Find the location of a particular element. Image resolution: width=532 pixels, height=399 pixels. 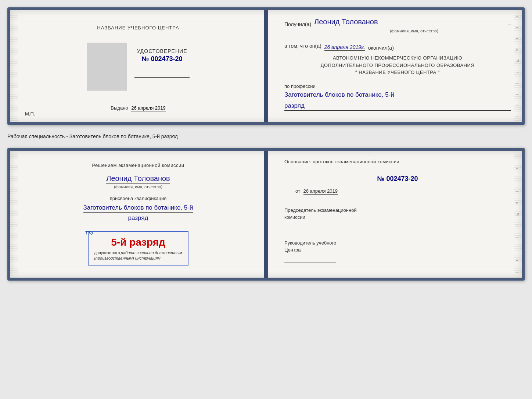

instruktsii-text: (производственным) инструкциям is located at coordinates (138, 258).